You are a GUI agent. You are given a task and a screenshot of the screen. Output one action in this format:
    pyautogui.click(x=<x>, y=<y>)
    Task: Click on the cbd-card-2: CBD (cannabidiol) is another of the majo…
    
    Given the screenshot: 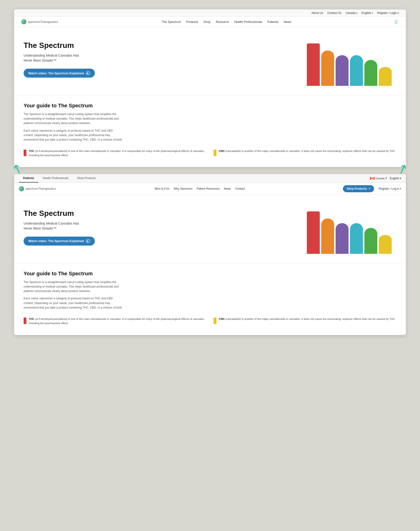 What is the action you would take?
    pyautogui.click(x=305, y=321)
    